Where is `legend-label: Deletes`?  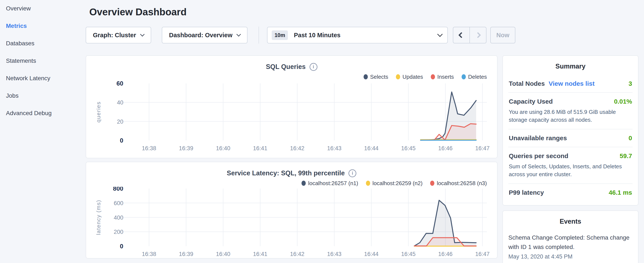 legend-label: Deletes is located at coordinates (478, 77).